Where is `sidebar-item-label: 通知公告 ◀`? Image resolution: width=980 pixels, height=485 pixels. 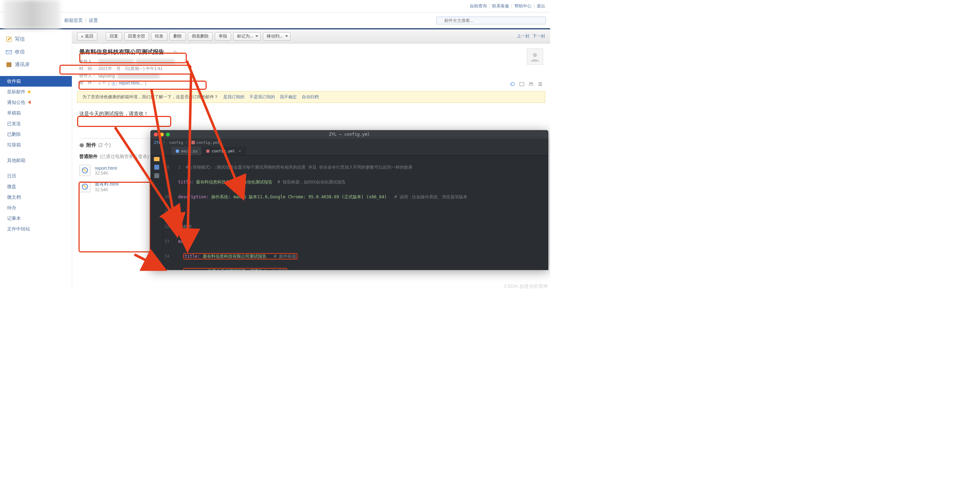
sidebar-item-label: 通知公告 ◀ is located at coordinates (19, 103).